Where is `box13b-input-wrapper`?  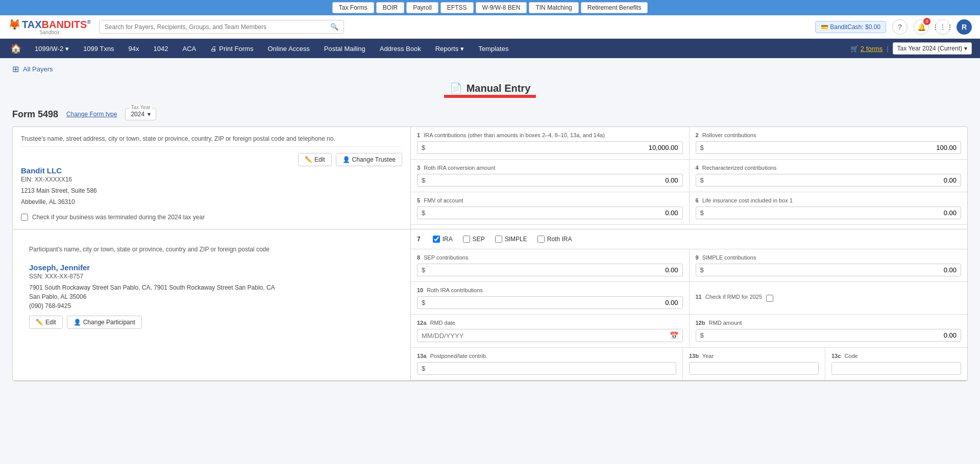
box13b-input-wrapper is located at coordinates (754, 368).